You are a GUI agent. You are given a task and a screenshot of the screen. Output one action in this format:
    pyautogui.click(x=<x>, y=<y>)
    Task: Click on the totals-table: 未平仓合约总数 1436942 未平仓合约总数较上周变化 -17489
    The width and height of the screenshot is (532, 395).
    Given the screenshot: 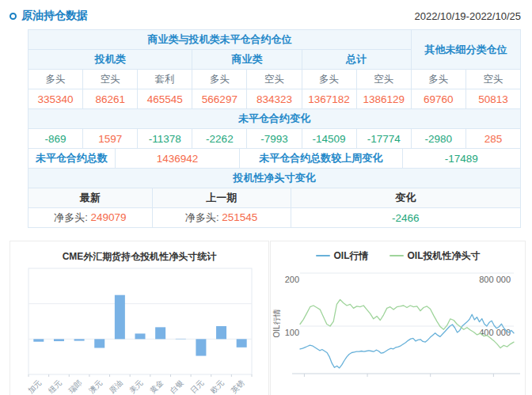 What is the action you would take?
    pyautogui.click(x=274, y=158)
    